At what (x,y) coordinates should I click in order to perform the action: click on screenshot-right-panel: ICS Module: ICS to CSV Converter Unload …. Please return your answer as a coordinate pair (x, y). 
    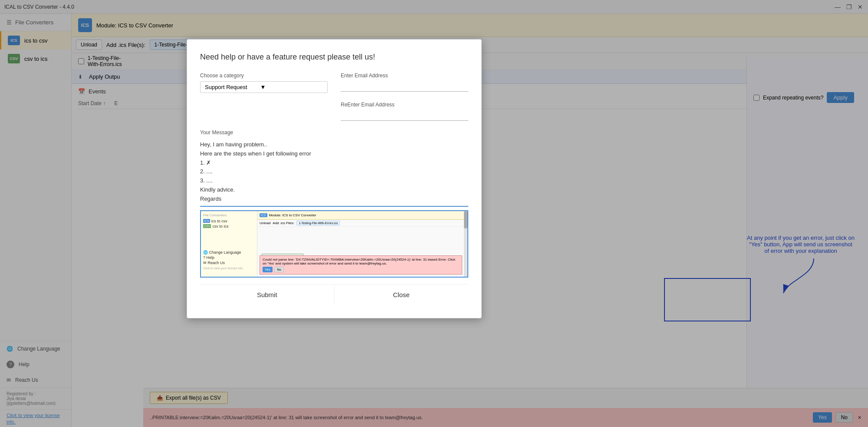
    Looking at the image, I should click on (362, 244).